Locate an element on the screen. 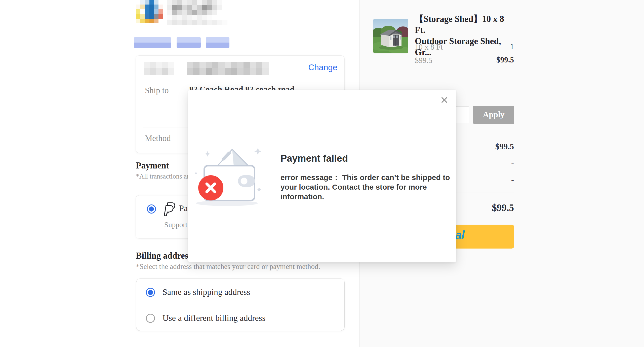 The image size is (644, 347). product-variant: 10 x 8 Ft is located at coordinates (429, 47).